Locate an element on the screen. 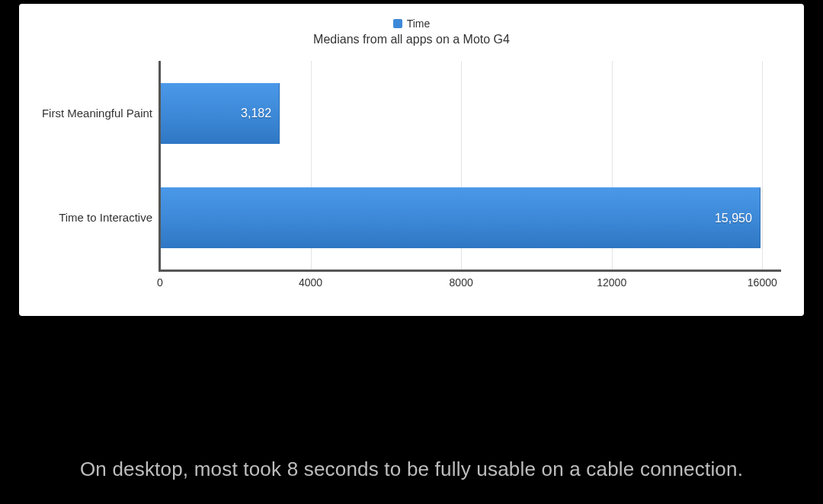 The width and height of the screenshot is (823, 504). x-tick-label: 16000 is located at coordinates (762, 282).